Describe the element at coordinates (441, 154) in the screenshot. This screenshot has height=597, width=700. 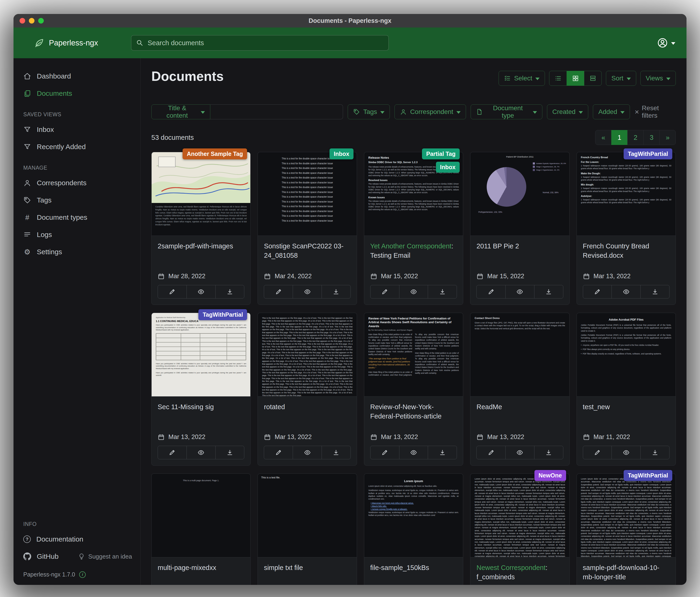
I see `tag-badge: Partial Tag` at that location.